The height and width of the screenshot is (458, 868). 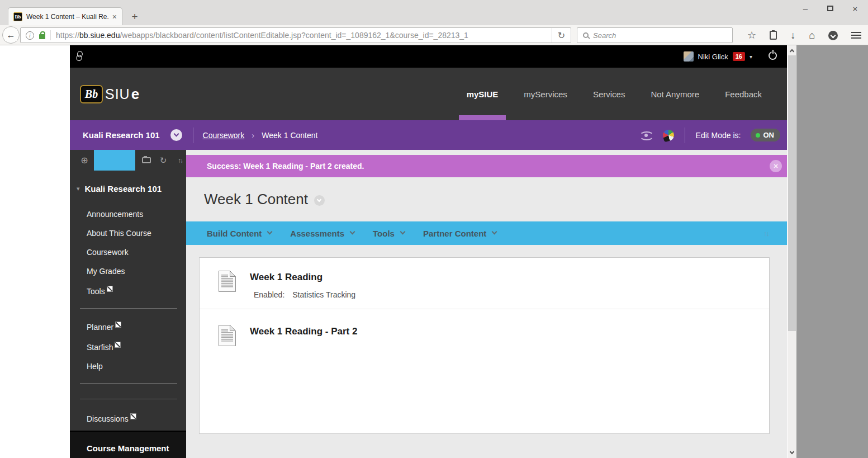 What do you see at coordinates (776, 166) in the screenshot?
I see `alert-close-icon: ×` at bounding box center [776, 166].